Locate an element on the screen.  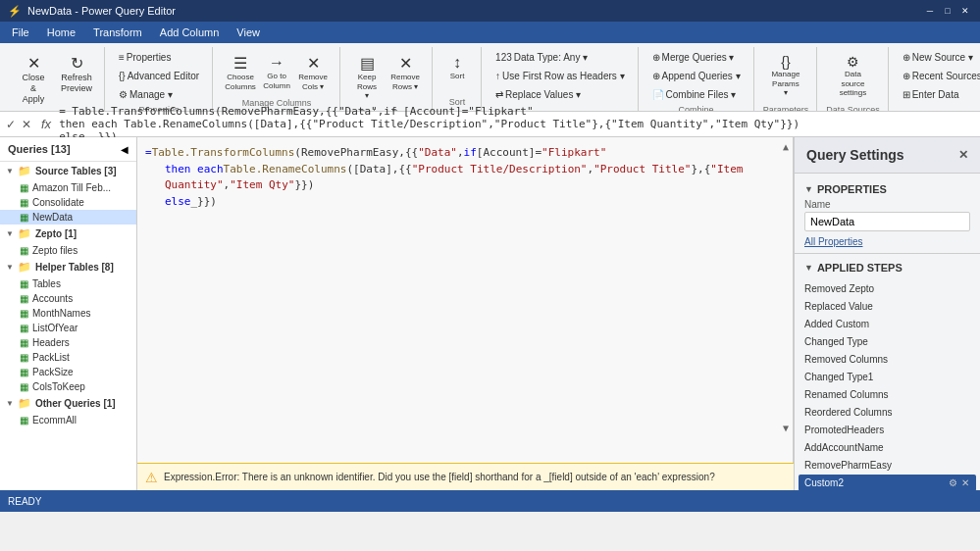
step-removed-columns-delete: ✕ is located at coordinates (965, 359).